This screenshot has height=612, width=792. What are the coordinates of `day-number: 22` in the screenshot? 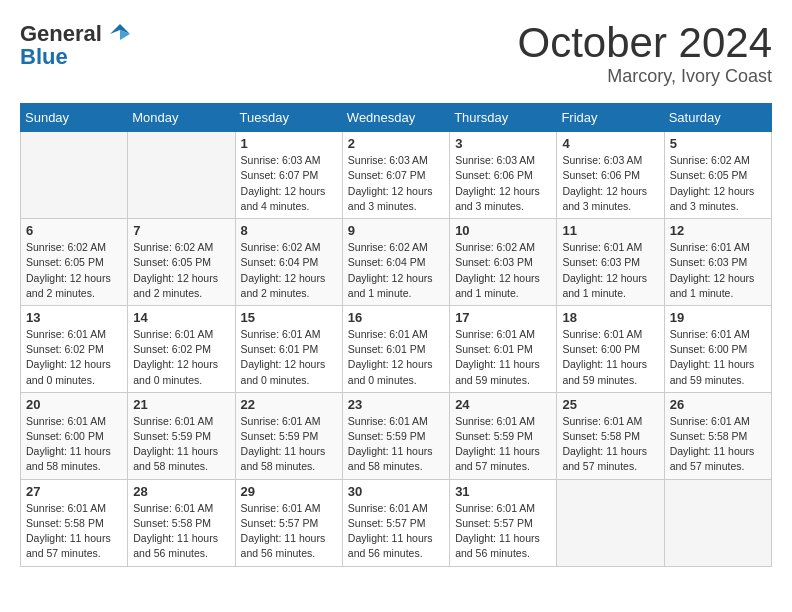 It's located at (289, 404).